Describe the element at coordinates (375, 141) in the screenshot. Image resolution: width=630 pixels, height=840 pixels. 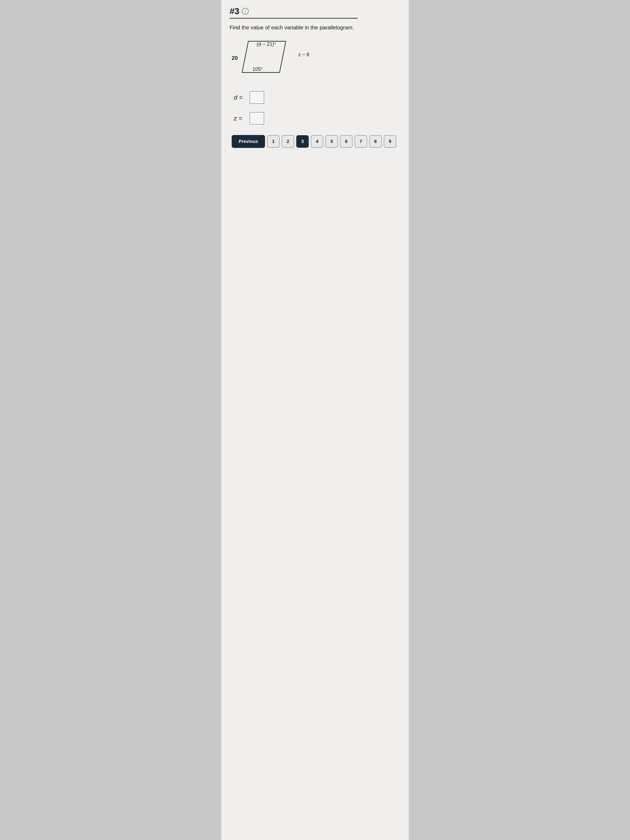
I see `page-btn-8: 8` at that location.